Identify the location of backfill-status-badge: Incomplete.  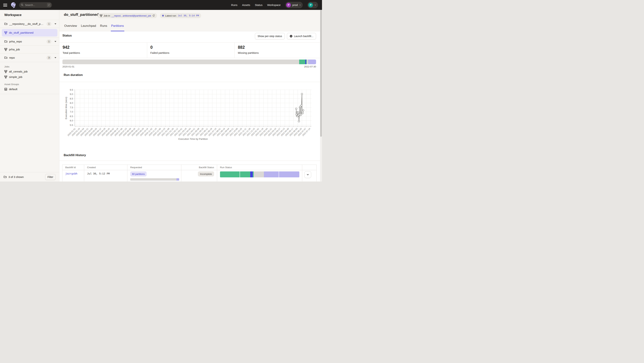
(206, 174).